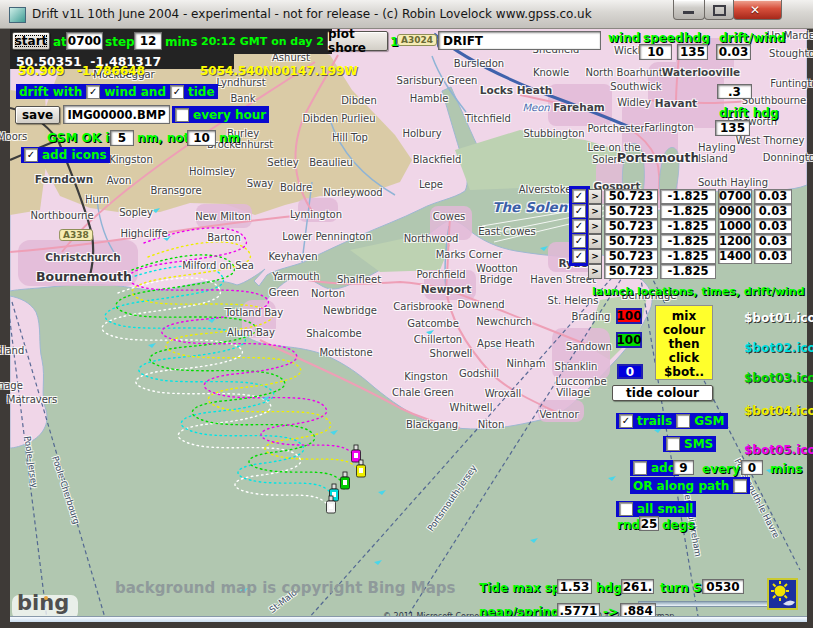  What do you see at coordinates (734, 92) in the screenshot?
I see `drift-factor-field: .3` at bounding box center [734, 92].